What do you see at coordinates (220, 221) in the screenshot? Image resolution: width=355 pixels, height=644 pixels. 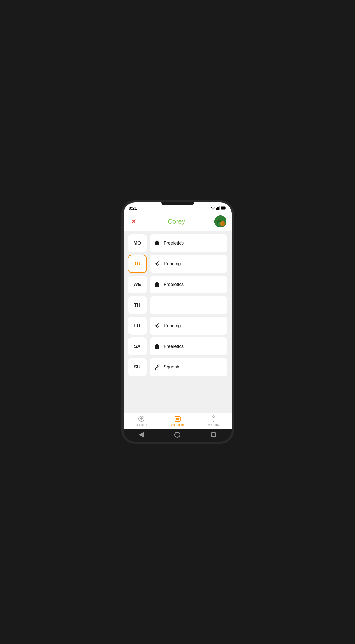 I see `avatar-svg` at bounding box center [220, 221].